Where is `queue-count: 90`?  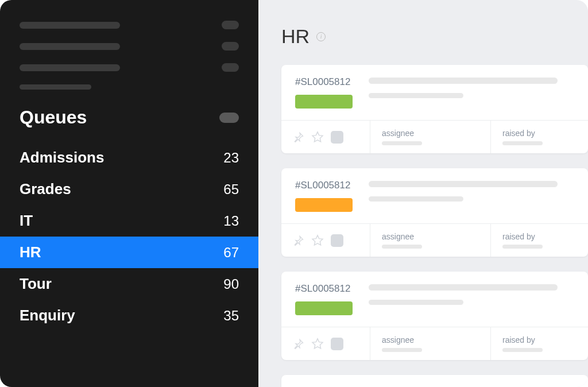
queue-count: 90 is located at coordinates (231, 284).